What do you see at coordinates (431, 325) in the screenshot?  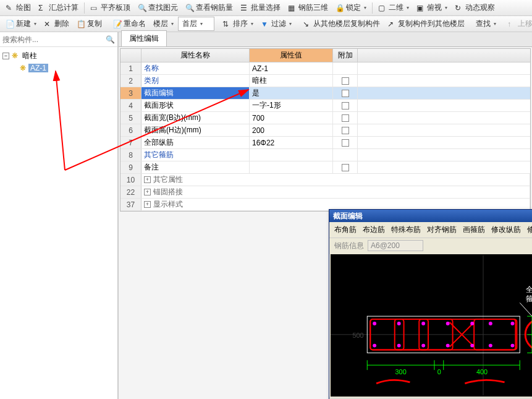 I see `section-canvas: 300 0 400 100 100 500 全部纵筋 16C22 箍筋 A6@2…` at bounding box center [431, 325].